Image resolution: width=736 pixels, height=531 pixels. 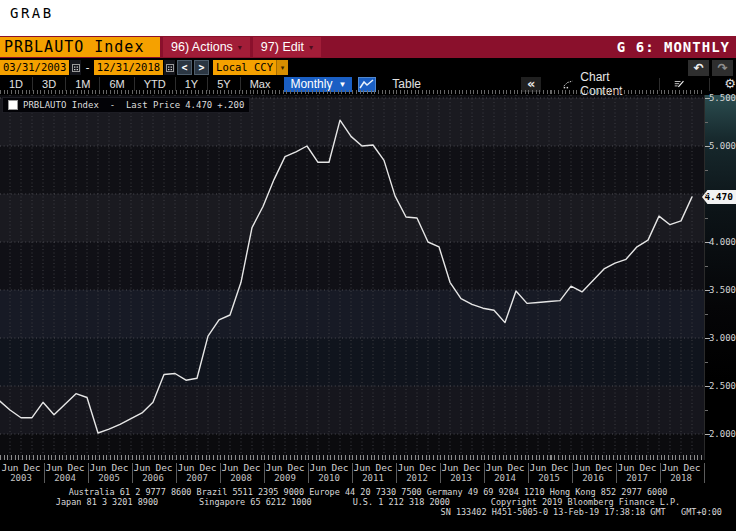 I want to click on x-axis-year-label: 2004, so click(x=65, y=478).